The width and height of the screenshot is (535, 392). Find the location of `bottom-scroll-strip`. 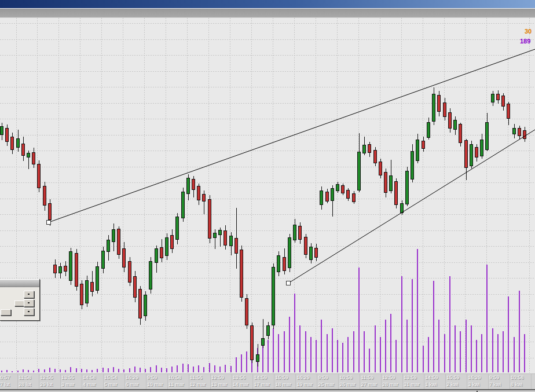

bottom-scroll-strip is located at coordinates (268, 390).